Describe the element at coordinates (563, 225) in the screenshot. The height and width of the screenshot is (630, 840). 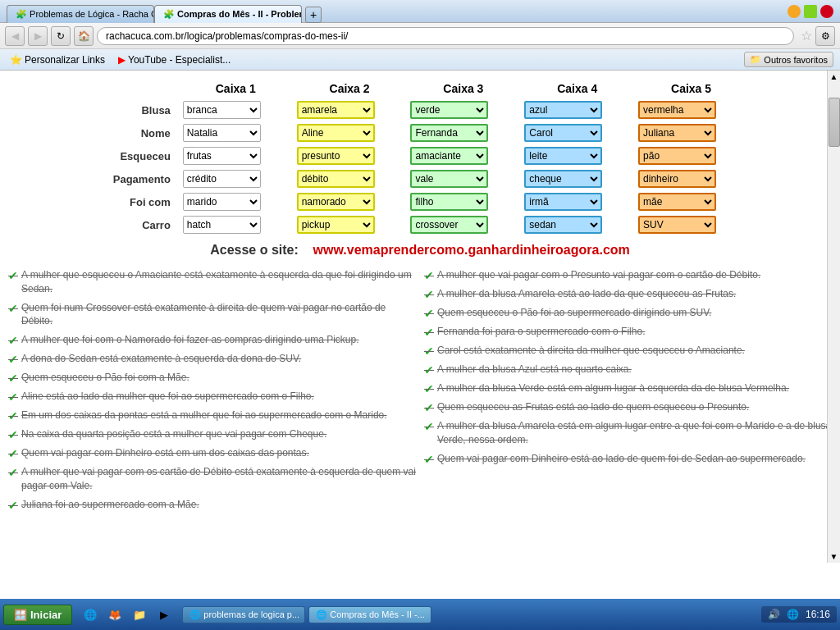
I see `select-r5-c3: hatchpickupcrossoversedanSUV` at that location.